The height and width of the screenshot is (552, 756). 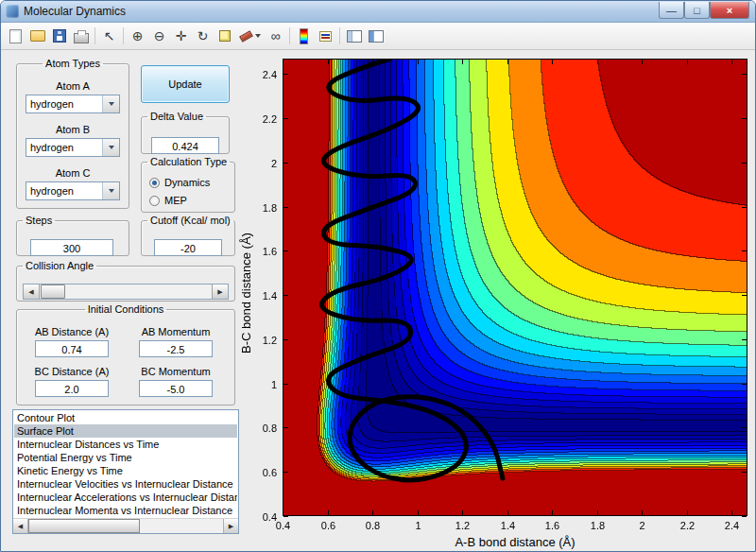 I want to click on open-file-icon, so click(x=38, y=36).